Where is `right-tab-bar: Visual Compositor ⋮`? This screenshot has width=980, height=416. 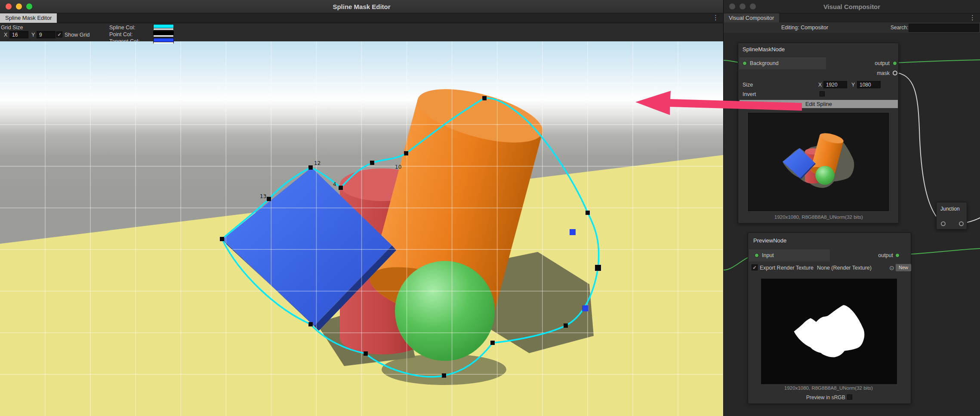
right-tab-bar: Visual Compositor ⋮ is located at coordinates (852, 18).